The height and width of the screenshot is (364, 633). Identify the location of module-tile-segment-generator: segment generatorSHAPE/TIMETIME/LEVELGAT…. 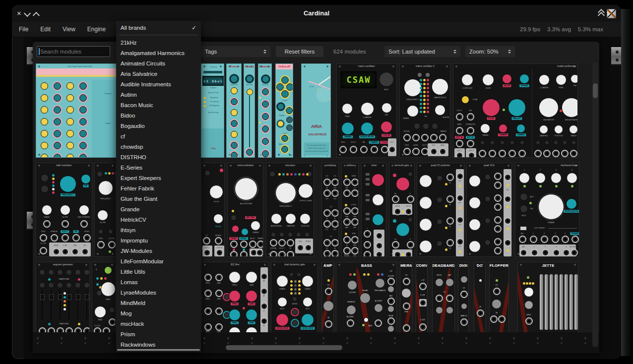
(63, 297).